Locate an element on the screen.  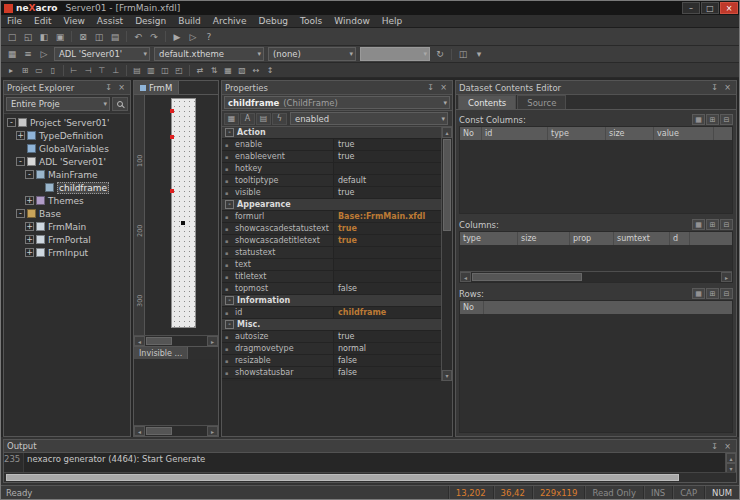
search-scope-combo: Entire Proje▾ is located at coordinates (58, 104).